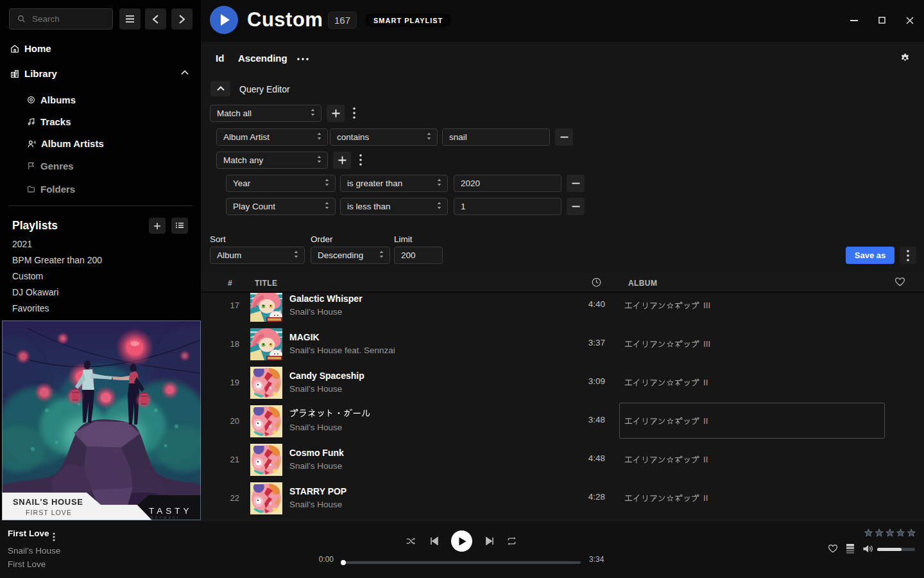  Describe the element at coordinates (49, 512) in the screenshot. I see `svg-text: FIRST LOVE` at that location.